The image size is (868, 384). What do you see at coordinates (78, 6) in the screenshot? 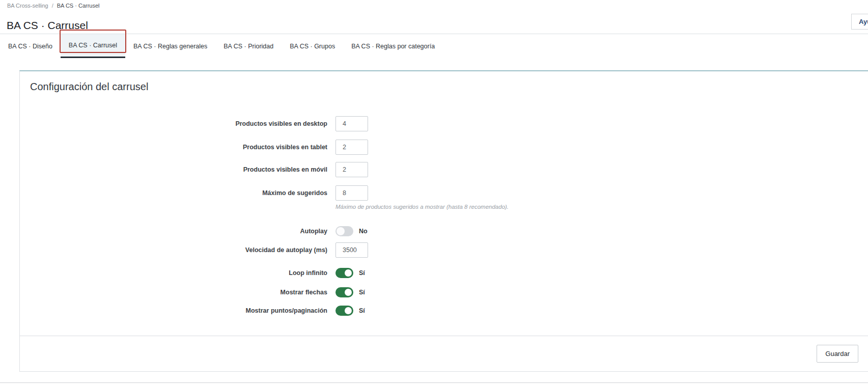
I see `breadcrumb-item-current: BA CS · Carrusel` at bounding box center [78, 6].